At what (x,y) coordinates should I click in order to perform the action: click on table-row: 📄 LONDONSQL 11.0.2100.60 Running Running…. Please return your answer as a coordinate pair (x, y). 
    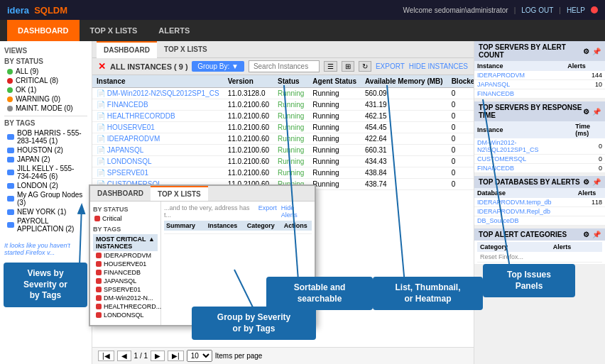
    Looking at the image, I should click on (283, 162).